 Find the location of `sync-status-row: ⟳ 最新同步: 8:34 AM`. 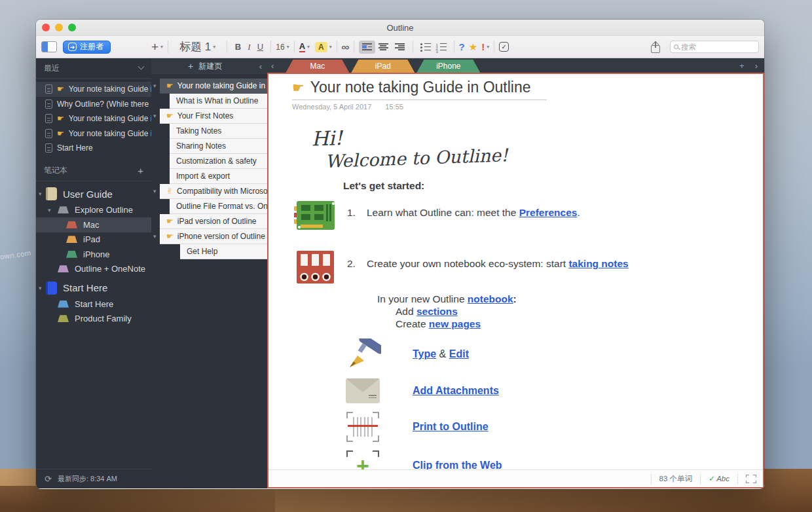

sync-status-row: ⟳ 最新同步: 8:34 AM is located at coordinates (94, 479).